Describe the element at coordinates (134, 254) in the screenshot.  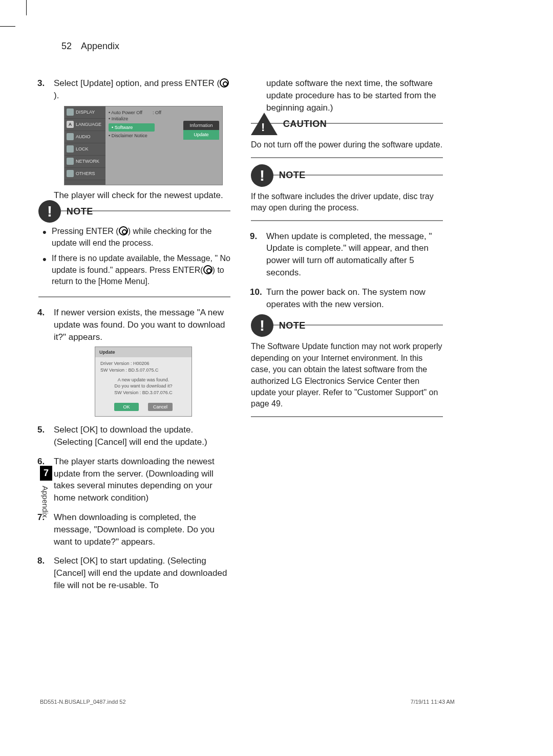
I see `note-box-1: ! NOTE Pressing ENTER () while checking …` at that location.